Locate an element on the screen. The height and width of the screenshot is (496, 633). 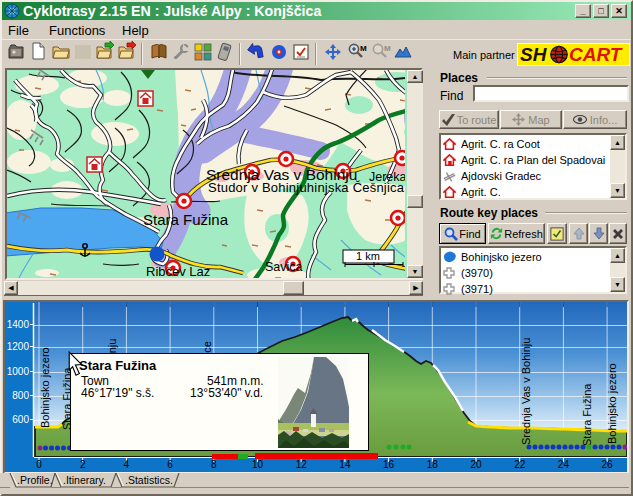
svg-text: 1 km is located at coordinates (368, 256).